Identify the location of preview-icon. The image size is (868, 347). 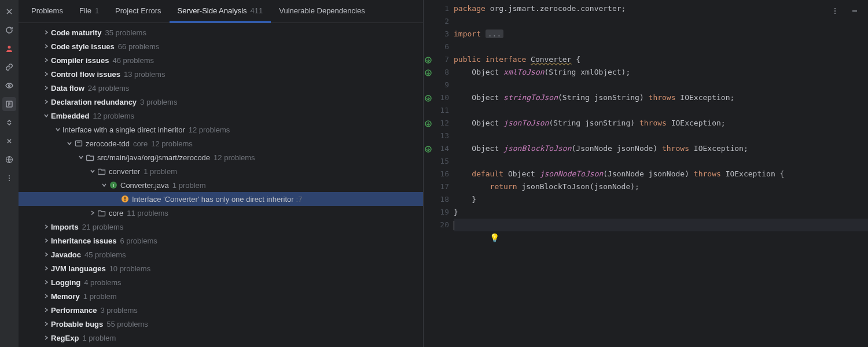
(9, 86).